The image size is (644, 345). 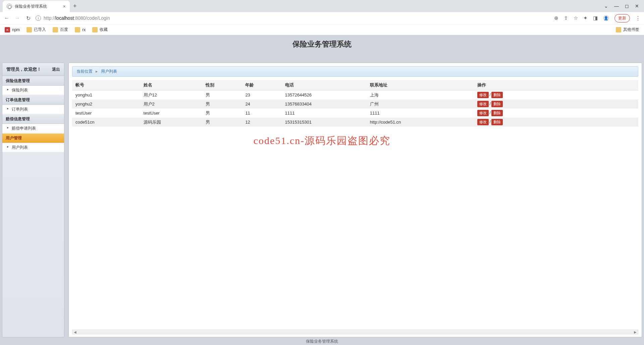 What do you see at coordinates (586, 18) in the screenshot?
I see `extension-icon: ✦` at bounding box center [586, 18].